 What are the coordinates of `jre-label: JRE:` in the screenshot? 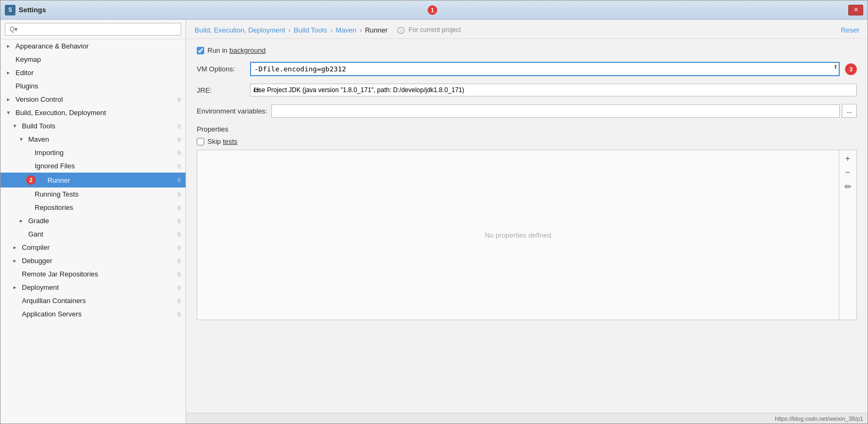 It's located at (223, 91).